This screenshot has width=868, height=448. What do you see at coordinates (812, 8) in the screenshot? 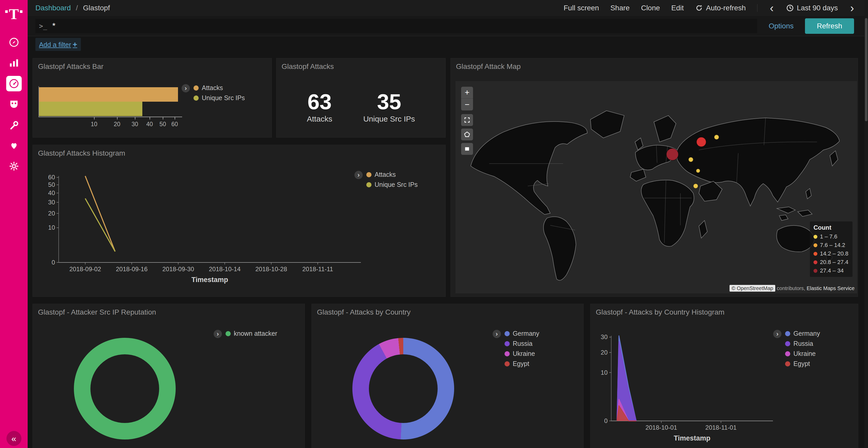
I see `time-range-picker: Last 90 days` at bounding box center [812, 8].